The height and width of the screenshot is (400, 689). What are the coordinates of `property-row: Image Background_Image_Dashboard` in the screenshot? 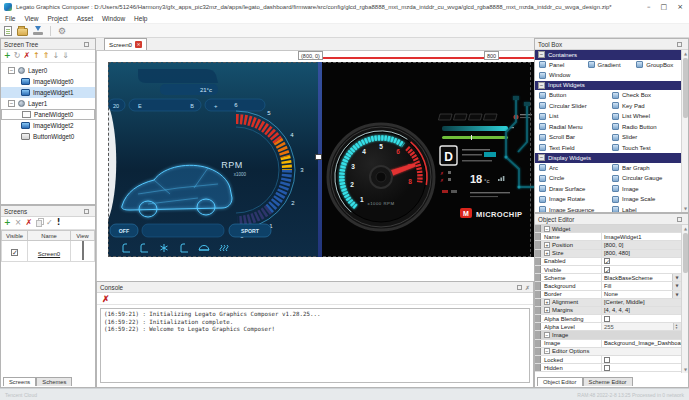 It's located at (608, 344).